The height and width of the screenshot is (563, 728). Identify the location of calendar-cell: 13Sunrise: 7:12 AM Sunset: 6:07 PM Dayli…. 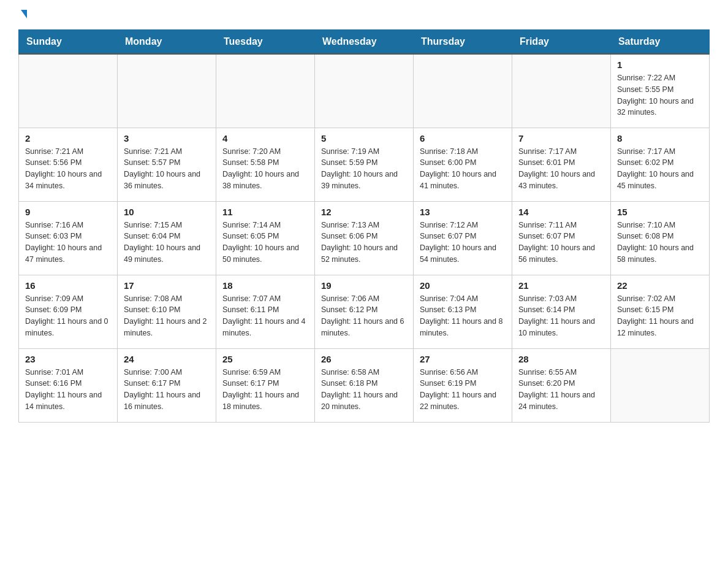
(462, 238).